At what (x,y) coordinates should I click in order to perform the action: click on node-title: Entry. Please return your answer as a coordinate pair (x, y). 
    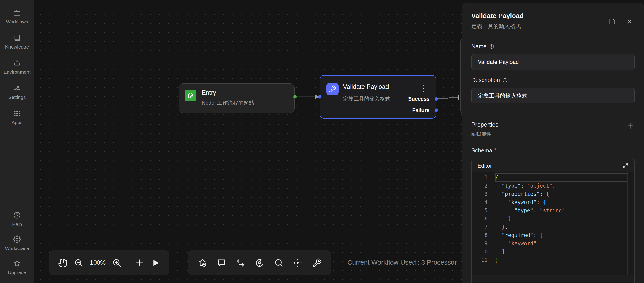
    Looking at the image, I should click on (209, 93).